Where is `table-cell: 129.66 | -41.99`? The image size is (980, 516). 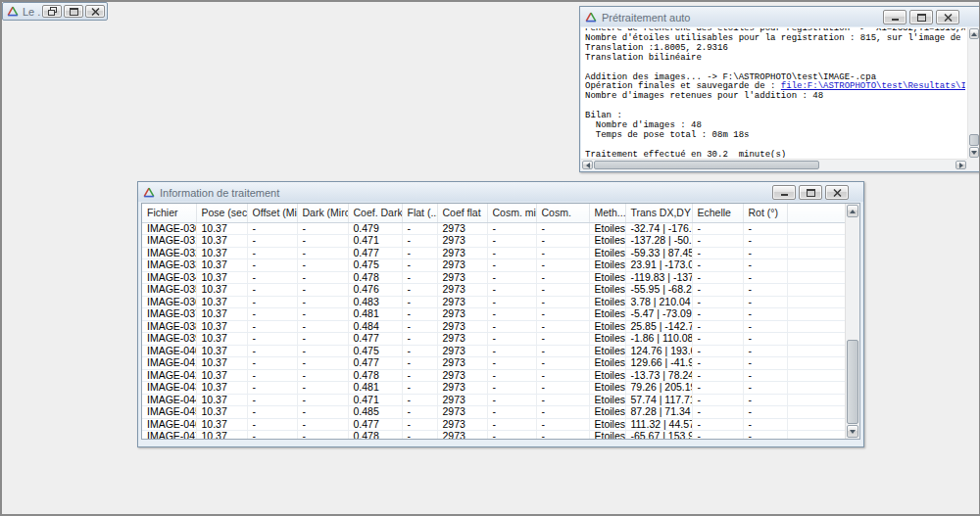 table-cell: 129.66 | -41.99 is located at coordinates (659, 364).